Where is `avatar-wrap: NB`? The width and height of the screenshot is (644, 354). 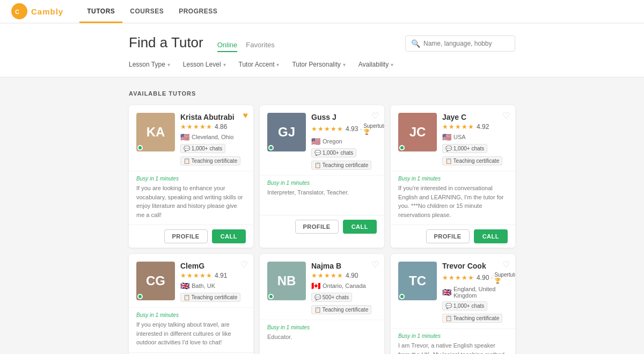 avatar-wrap: NB is located at coordinates (287, 281).